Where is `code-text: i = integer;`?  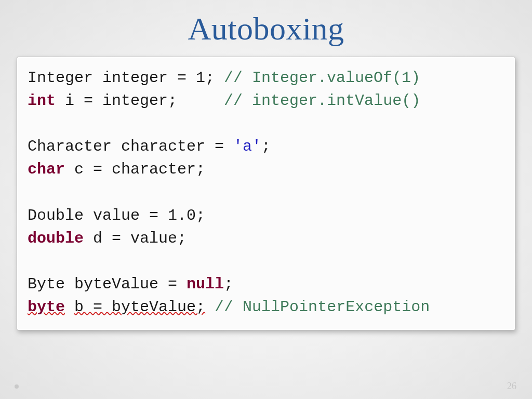
code-text: i = integer; is located at coordinates (140, 101).